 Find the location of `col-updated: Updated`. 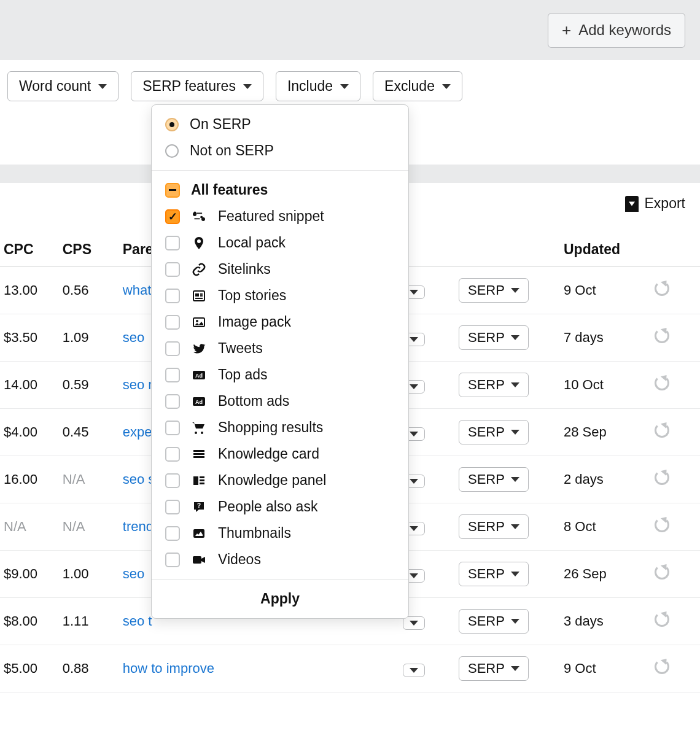

col-updated: Updated is located at coordinates (605, 250).